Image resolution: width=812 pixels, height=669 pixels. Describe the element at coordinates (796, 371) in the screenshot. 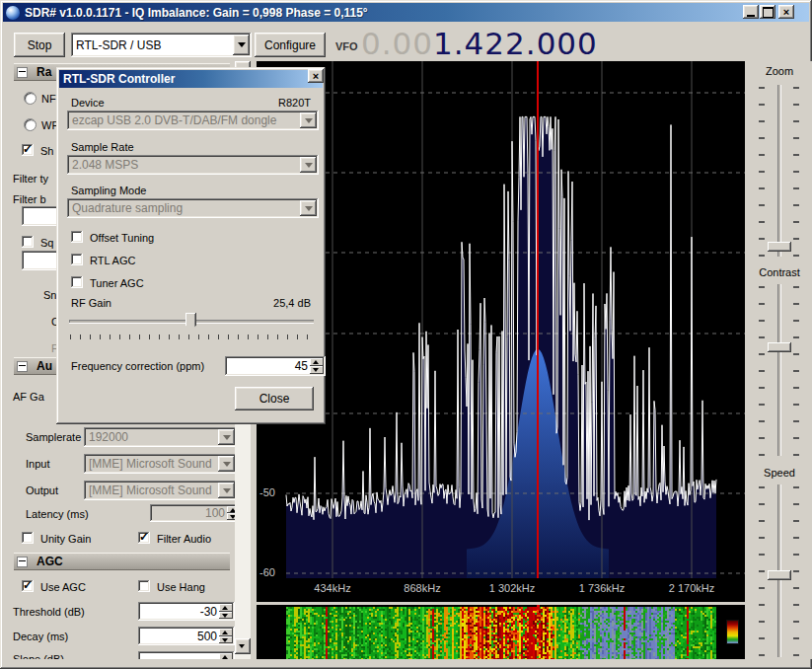

I see `contrast-ticks` at that location.